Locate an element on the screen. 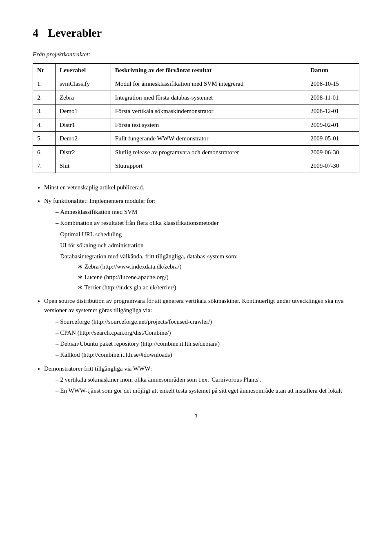  table-row: 4.Distr1Första test system2009-02-01 is located at coordinates (196, 125).